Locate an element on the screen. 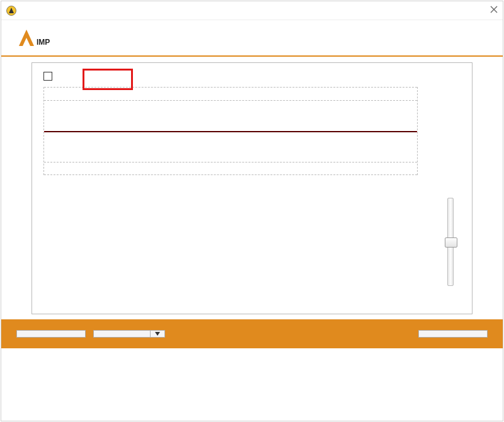 This screenshot has width=504, height=422. svg-text: IMP is located at coordinates (43, 42).